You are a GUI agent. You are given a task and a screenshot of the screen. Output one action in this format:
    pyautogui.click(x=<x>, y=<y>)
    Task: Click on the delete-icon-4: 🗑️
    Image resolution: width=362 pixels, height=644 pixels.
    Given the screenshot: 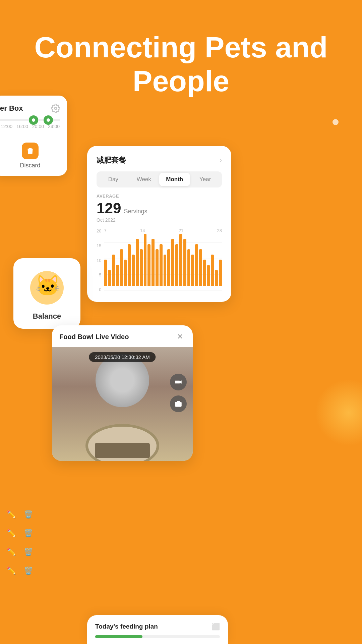 What is the action you would take?
    pyautogui.click(x=28, y=571)
    